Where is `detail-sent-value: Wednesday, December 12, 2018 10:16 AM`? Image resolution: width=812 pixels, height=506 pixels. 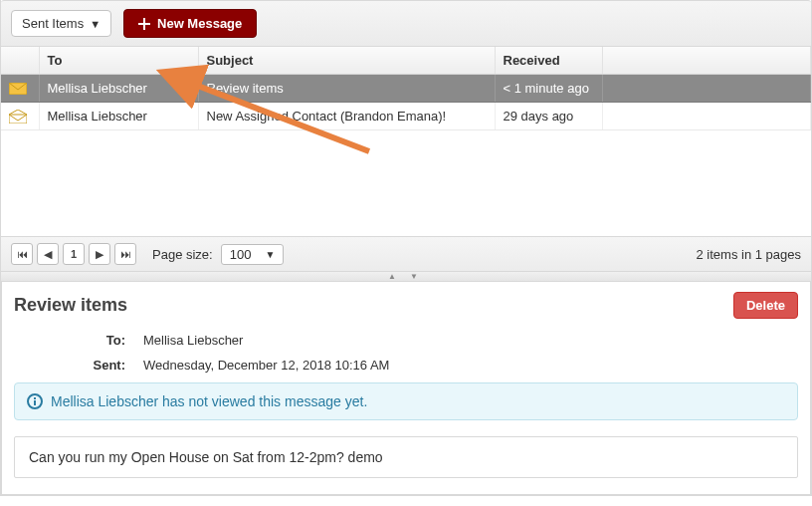 detail-sent-value: Wednesday, December 12, 2018 10:16 AM is located at coordinates (267, 365).